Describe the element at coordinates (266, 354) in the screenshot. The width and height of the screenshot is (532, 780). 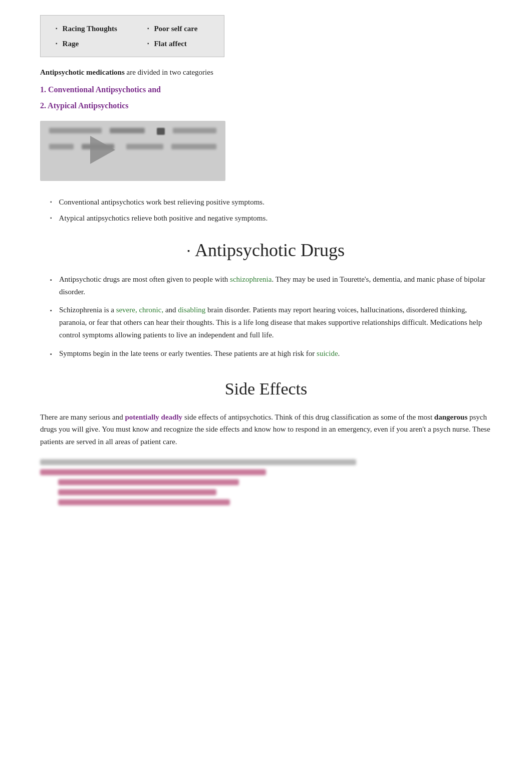
I see `antipsychotic-bullet-3: Symptoms begin in the late teens or earl…` at that location.